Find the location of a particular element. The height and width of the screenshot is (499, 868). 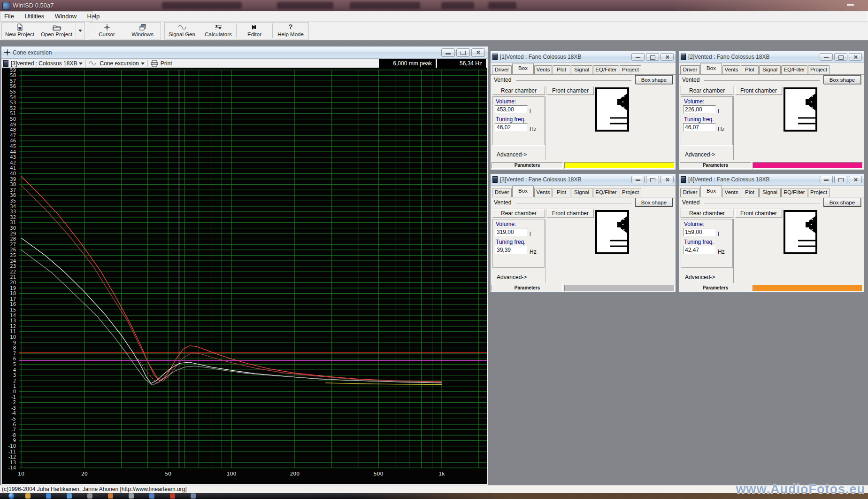

menu-window: Window is located at coordinates (66, 16).